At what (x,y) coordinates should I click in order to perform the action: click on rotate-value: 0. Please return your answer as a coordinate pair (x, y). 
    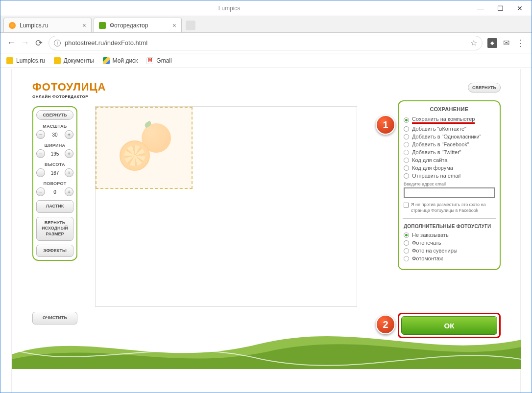
    Looking at the image, I should click on (55, 192).